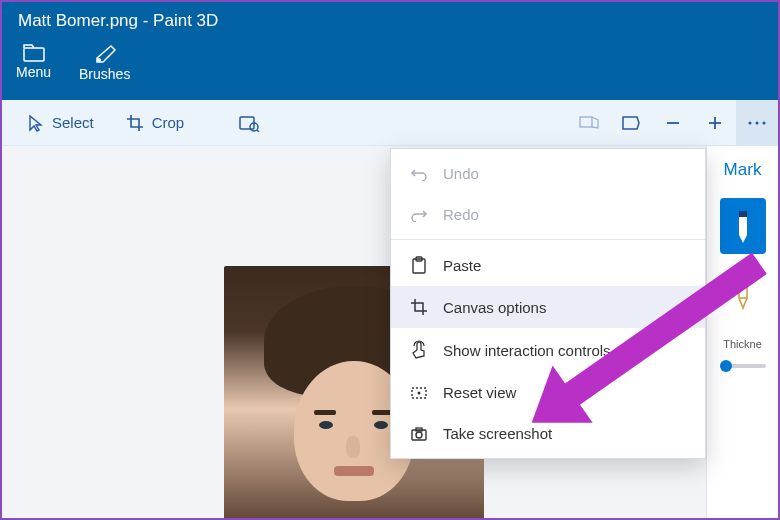  I want to click on camera-icon, so click(419, 434).